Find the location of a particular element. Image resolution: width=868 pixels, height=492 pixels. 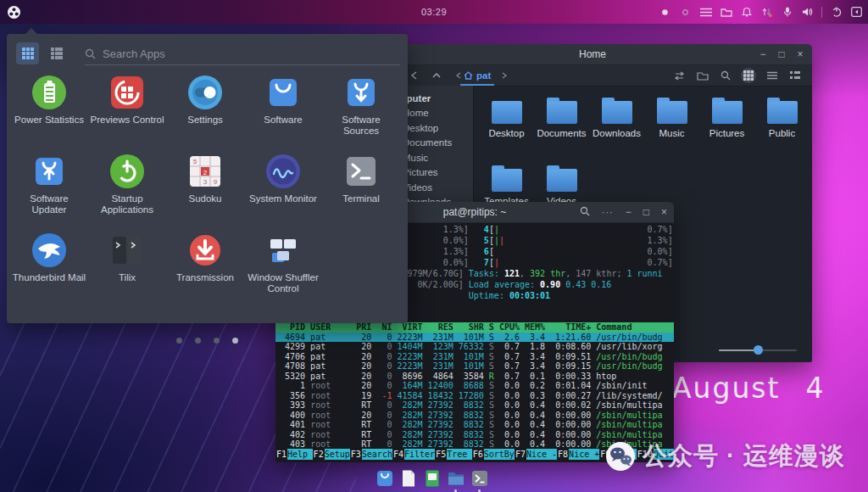

app-label: Terminal is located at coordinates (361, 198).